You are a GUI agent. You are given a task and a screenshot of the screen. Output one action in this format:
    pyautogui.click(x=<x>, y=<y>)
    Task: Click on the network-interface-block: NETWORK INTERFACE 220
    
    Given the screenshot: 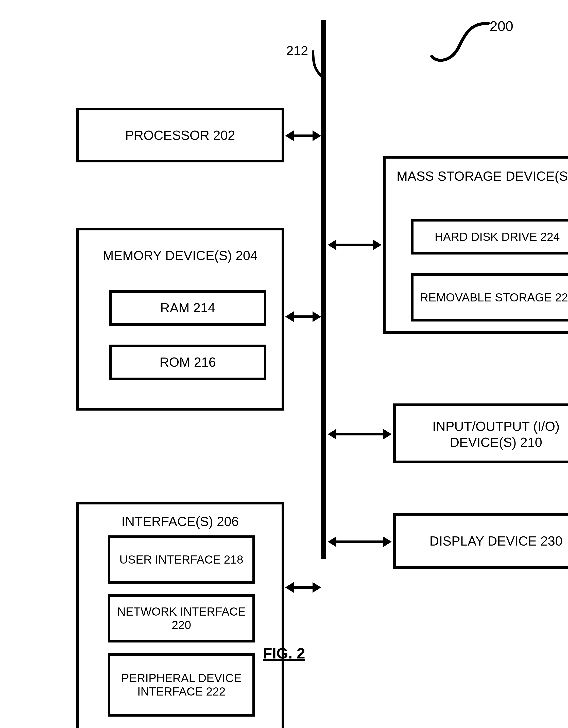 What is the action you would take?
    pyautogui.click(x=181, y=618)
    